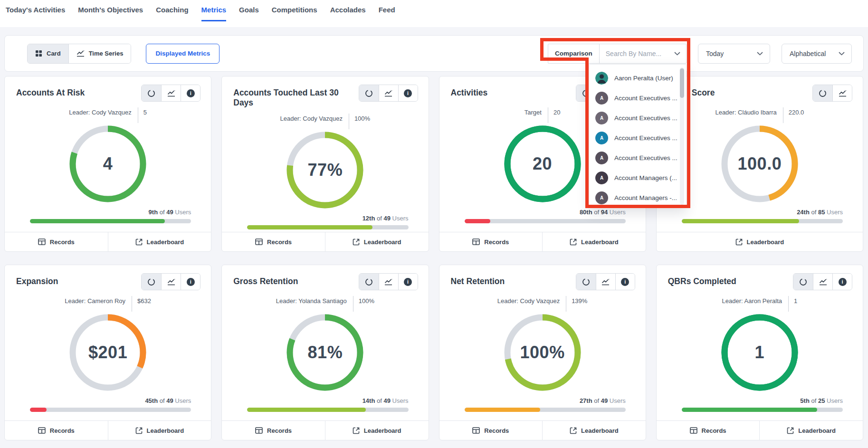  Describe the element at coordinates (734, 54) in the screenshot. I see `date-filter-select: Today` at that location.